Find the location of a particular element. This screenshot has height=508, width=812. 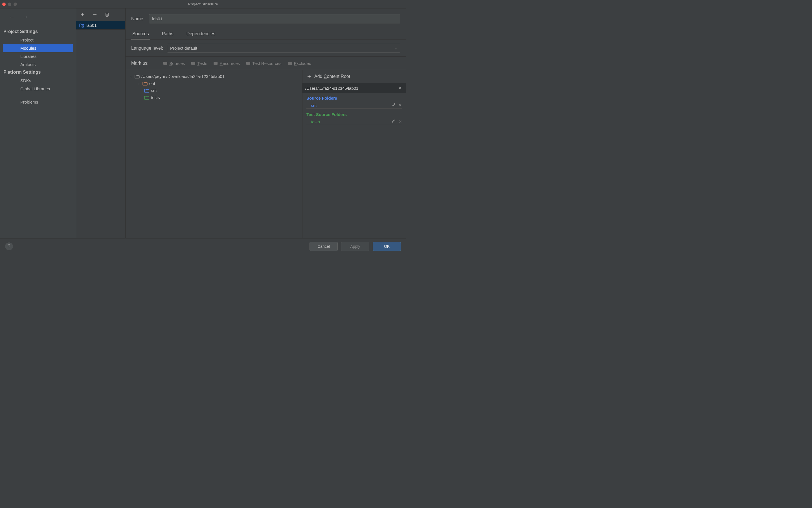

window-controls is located at coordinates (9, 4).